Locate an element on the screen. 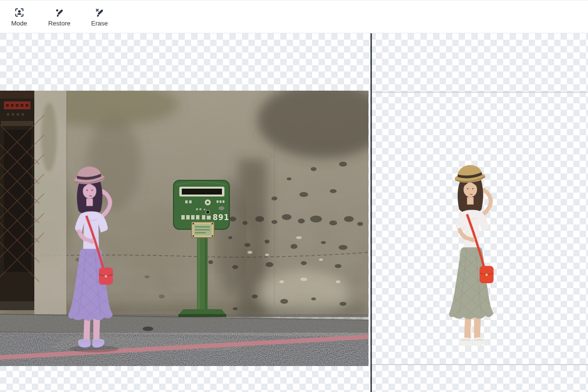  erase-label: Erase is located at coordinates (99, 24).